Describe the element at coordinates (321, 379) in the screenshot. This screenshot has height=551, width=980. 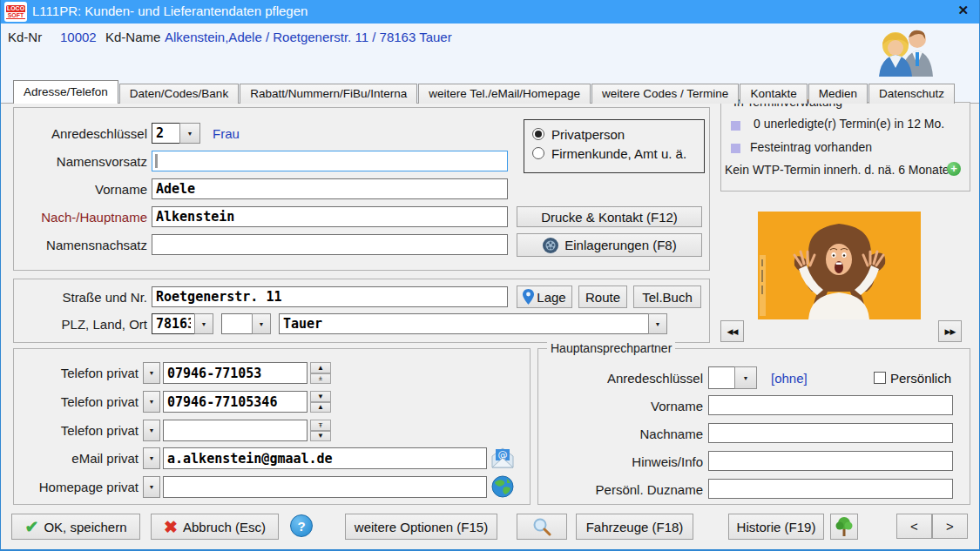
I see `move-top-button: ±` at that location.